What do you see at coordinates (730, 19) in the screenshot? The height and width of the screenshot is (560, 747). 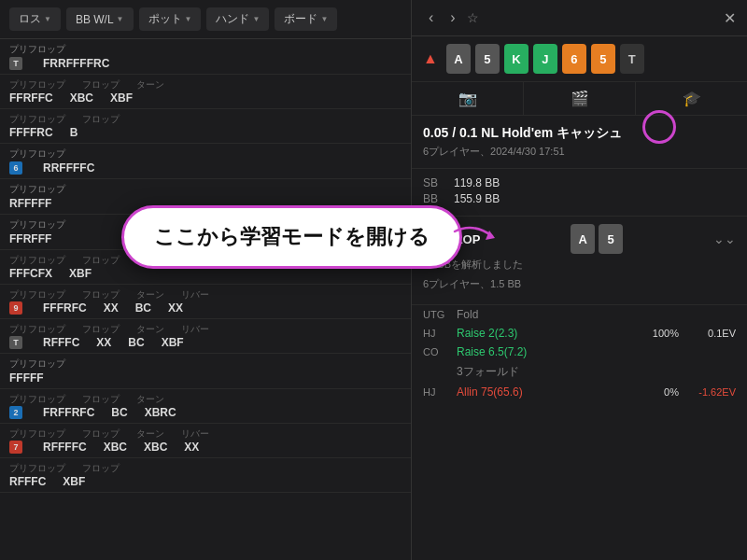 I see `close-button: ✕` at bounding box center [730, 19].